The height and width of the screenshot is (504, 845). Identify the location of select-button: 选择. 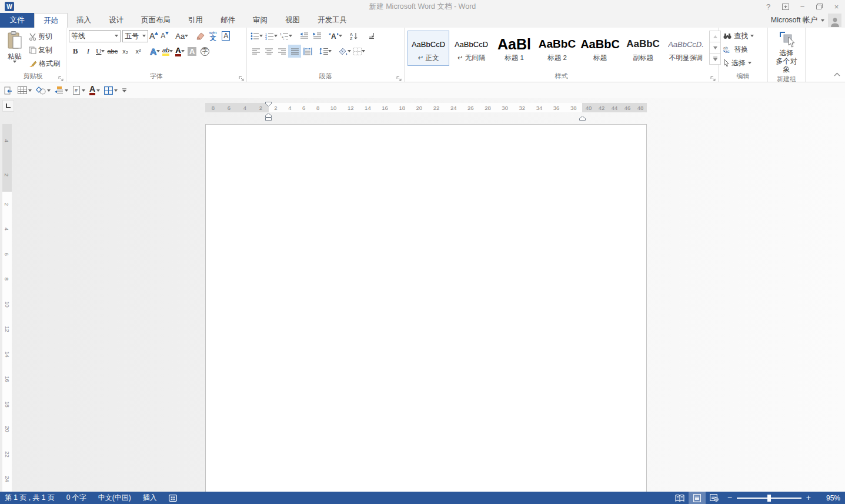
(743, 63).